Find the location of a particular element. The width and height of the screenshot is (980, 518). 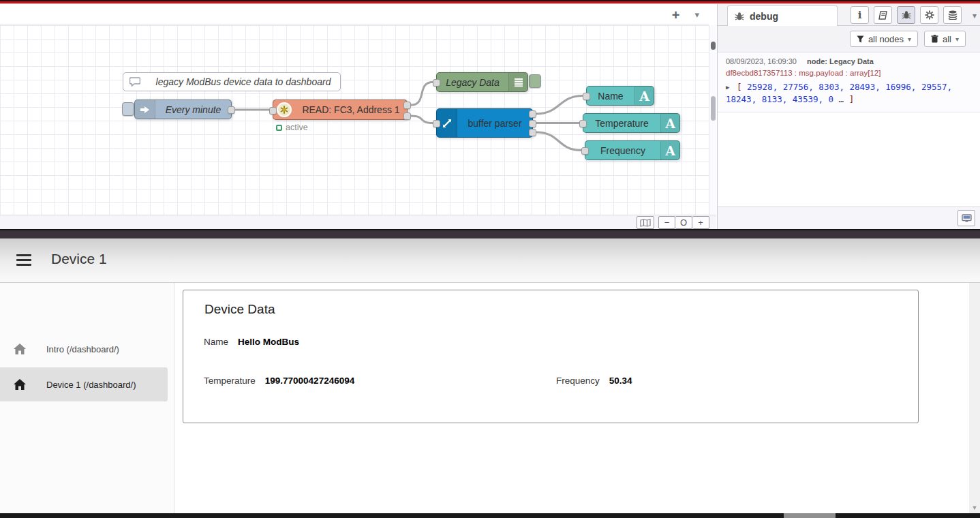

bottom-scrollbar-segment is located at coordinates (810, 515).